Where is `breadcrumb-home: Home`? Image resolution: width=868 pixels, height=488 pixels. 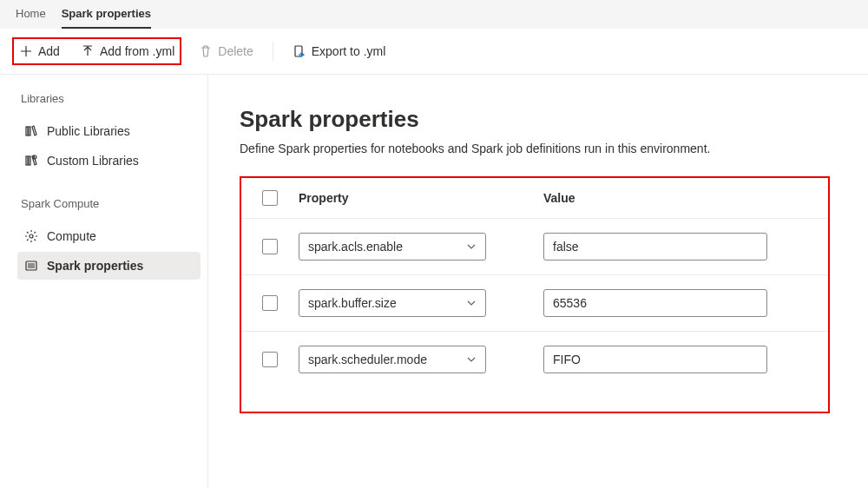 breadcrumb-home: Home is located at coordinates (31, 17).